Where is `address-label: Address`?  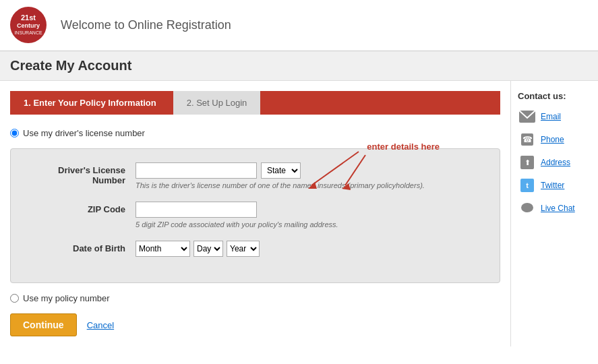
address-label: Address is located at coordinates (556, 162).